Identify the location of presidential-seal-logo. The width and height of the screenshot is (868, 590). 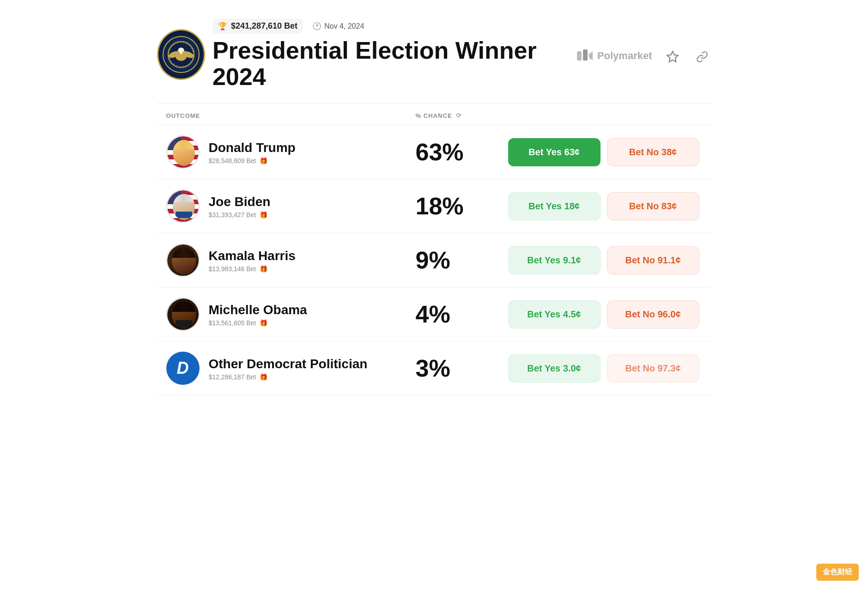
(181, 55).